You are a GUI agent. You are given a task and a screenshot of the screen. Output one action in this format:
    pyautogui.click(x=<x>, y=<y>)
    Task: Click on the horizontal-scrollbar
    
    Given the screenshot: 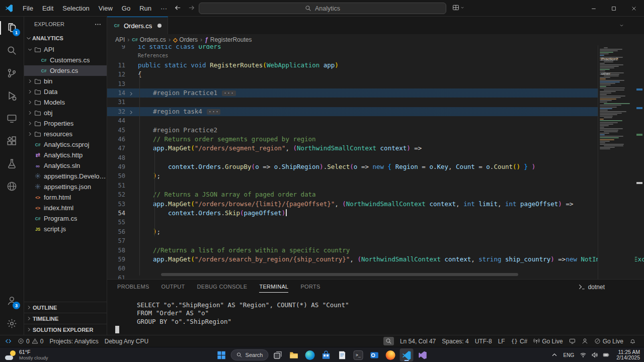 What is the action you would take?
    pyautogui.click(x=368, y=275)
    